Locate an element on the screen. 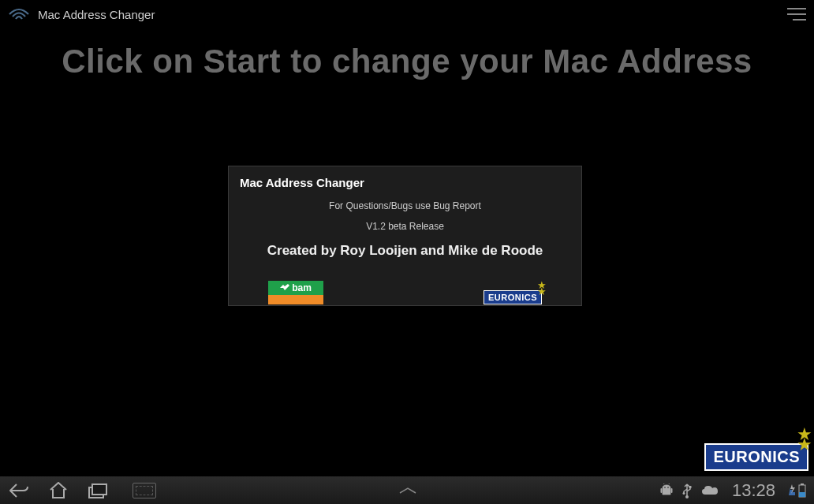 Image resolution: width=814 pixels, height=504 pixels. expand-up-icon is located at coordinates (408, 491).